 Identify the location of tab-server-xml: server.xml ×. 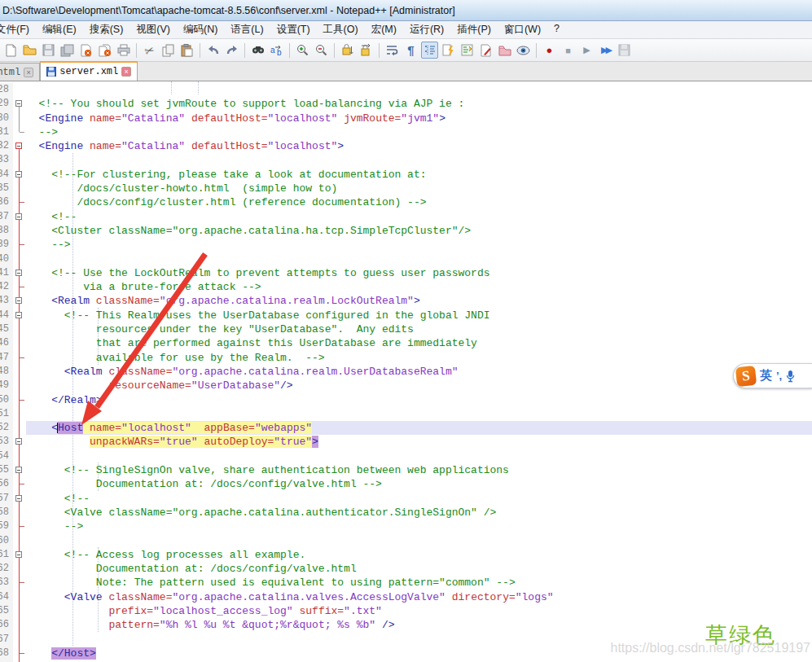
(89, 71).